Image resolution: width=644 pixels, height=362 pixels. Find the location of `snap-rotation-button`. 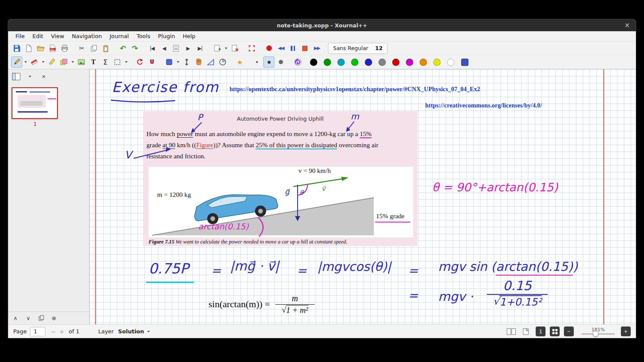

snap-rotation-button is located at coordinates (140, 62).